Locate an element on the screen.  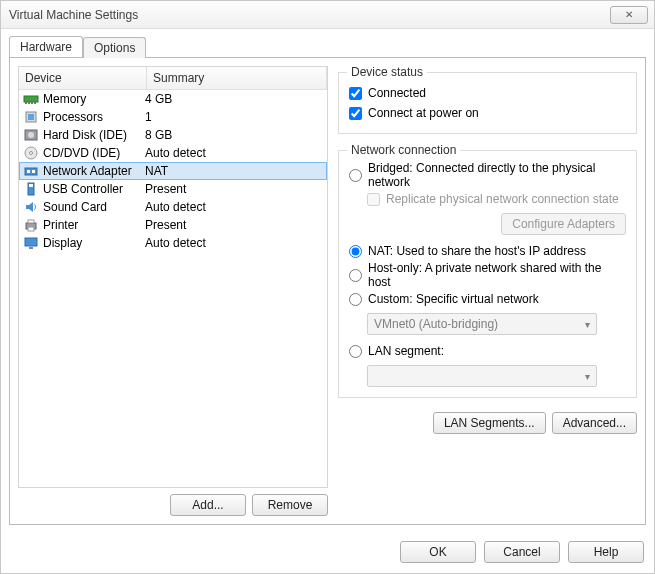
nat-radio-row: NAT: Used to share the host's IP address is located at coordinates (488, 251).